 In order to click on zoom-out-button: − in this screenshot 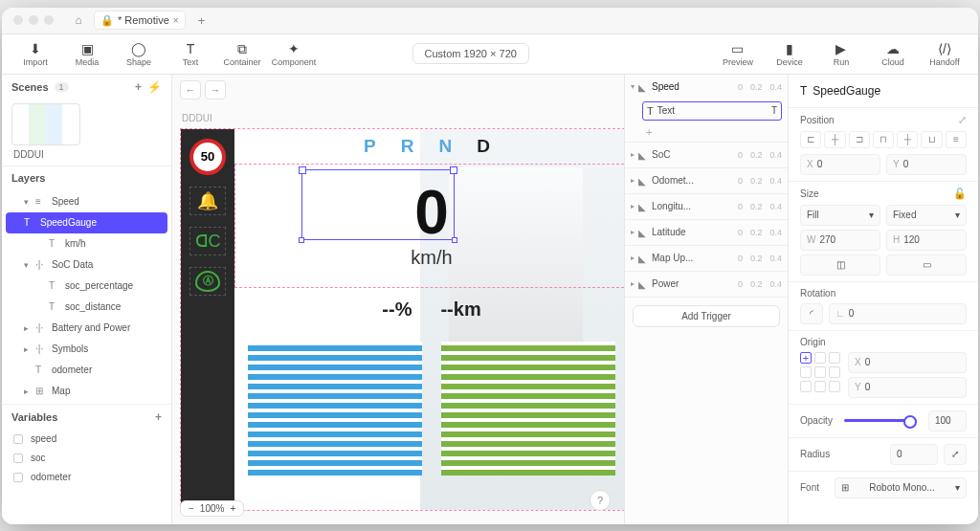, I will do `click(191, 509)`.